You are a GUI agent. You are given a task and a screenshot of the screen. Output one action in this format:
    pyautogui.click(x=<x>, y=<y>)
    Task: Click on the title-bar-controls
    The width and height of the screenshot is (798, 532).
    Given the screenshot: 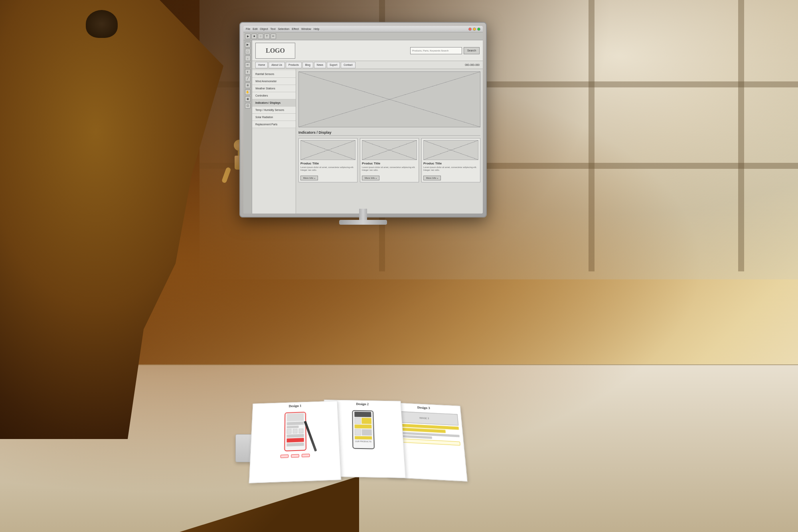 What is the action you would take?
    pyautogui.click(x=474, y=29)
    